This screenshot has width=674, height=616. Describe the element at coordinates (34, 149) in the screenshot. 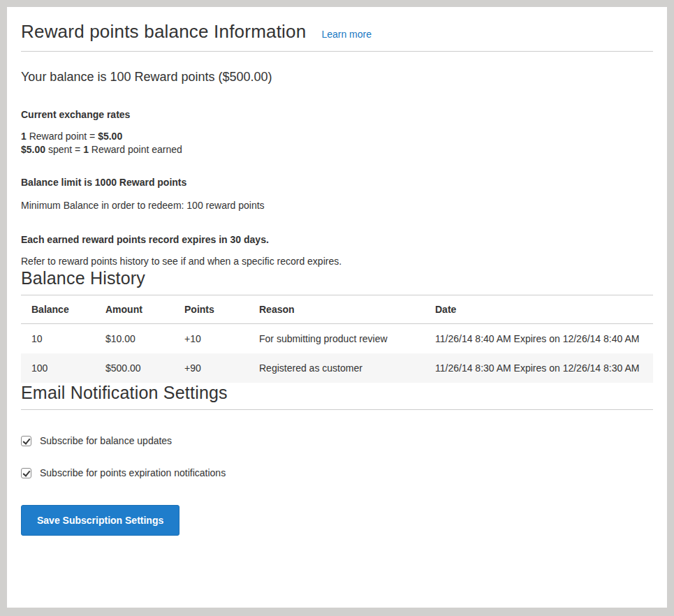

I see `rate2-value: $5.00` at that location.